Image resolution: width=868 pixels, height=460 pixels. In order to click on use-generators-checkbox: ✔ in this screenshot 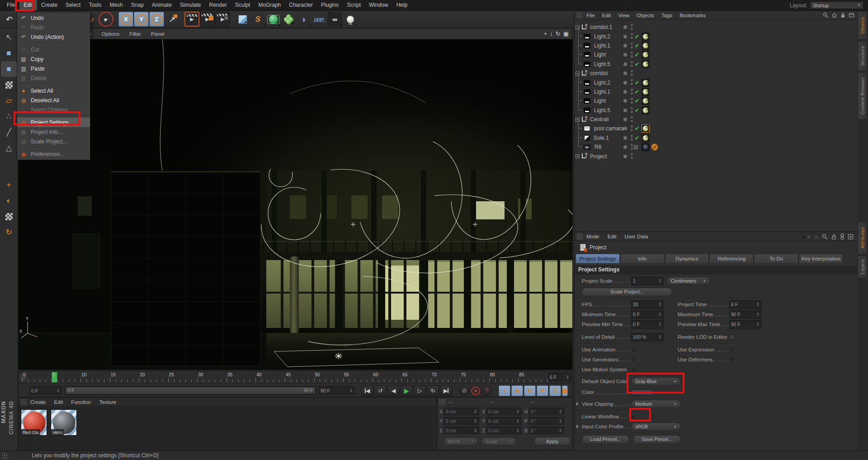, I will do `click(634, 360)`.